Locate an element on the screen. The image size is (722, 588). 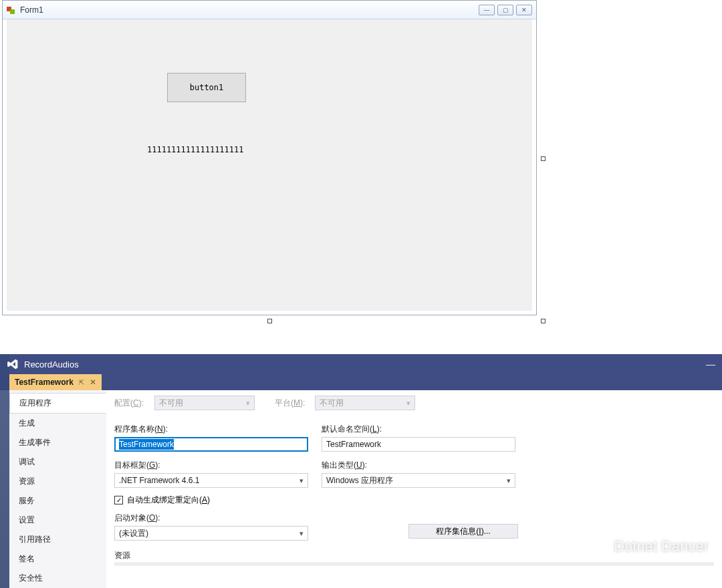
side-nav: 应用程序 生成 生成事件 调试 资源 服务 设置 引用路径 签名 安全性 发布 is located at coordinates (57, 489).